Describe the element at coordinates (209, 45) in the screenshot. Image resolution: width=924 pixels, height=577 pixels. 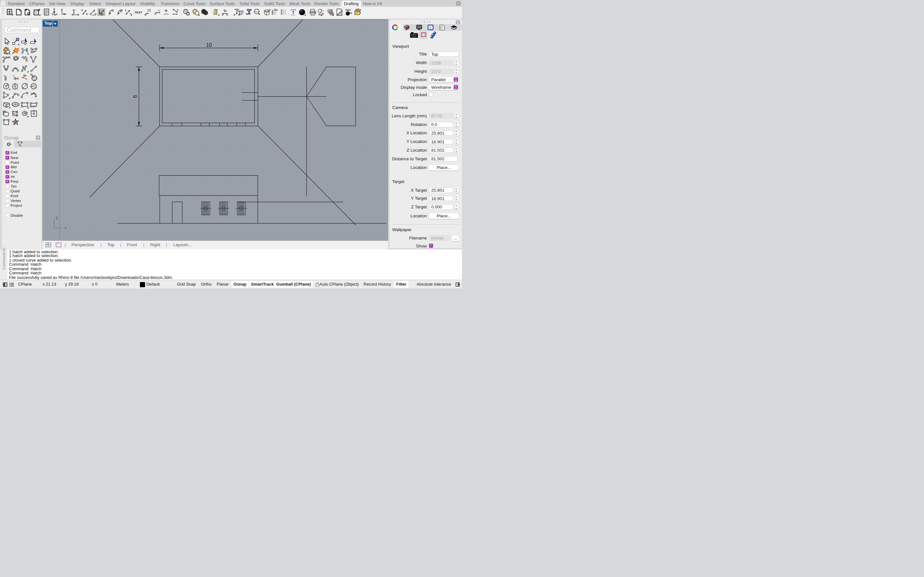
I see `svg-text: 10` at that location.